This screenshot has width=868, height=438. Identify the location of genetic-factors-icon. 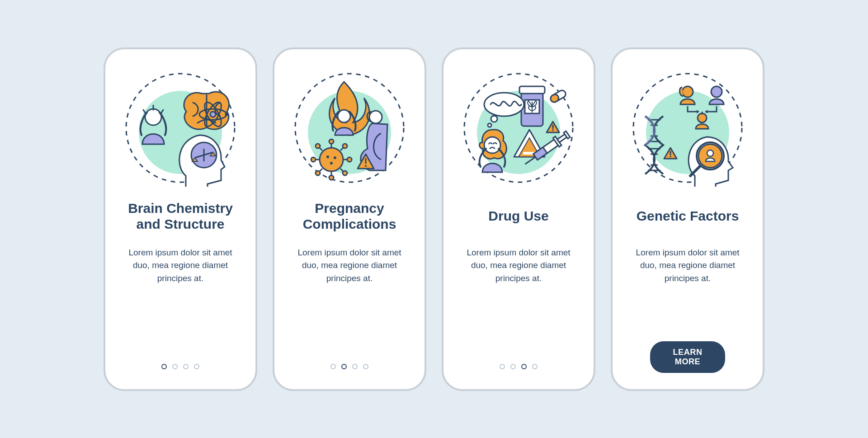
(688, 128).